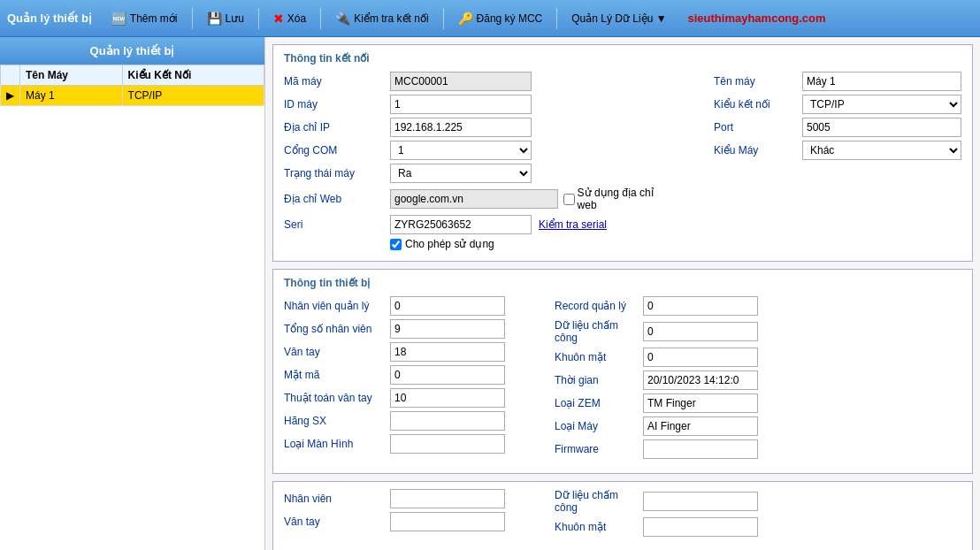  I want to click on input-khuonmat-transfer, so click(701, 527).